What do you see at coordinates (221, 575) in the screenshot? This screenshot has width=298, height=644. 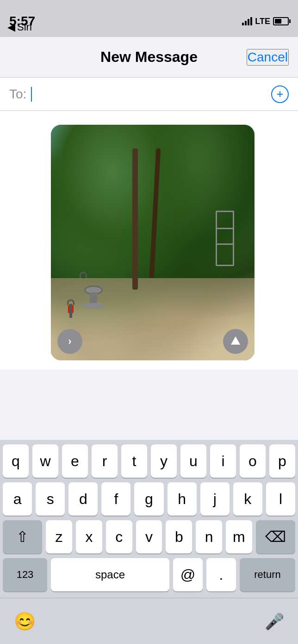 I see `period-button: .` at bounding box center [221, 575].